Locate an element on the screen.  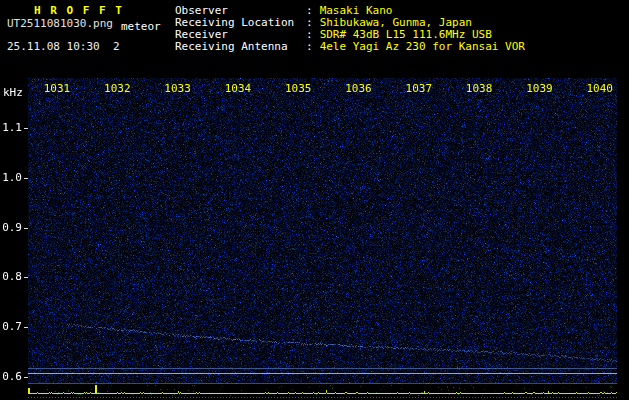
colon: : is located at coordinates (310, 46).